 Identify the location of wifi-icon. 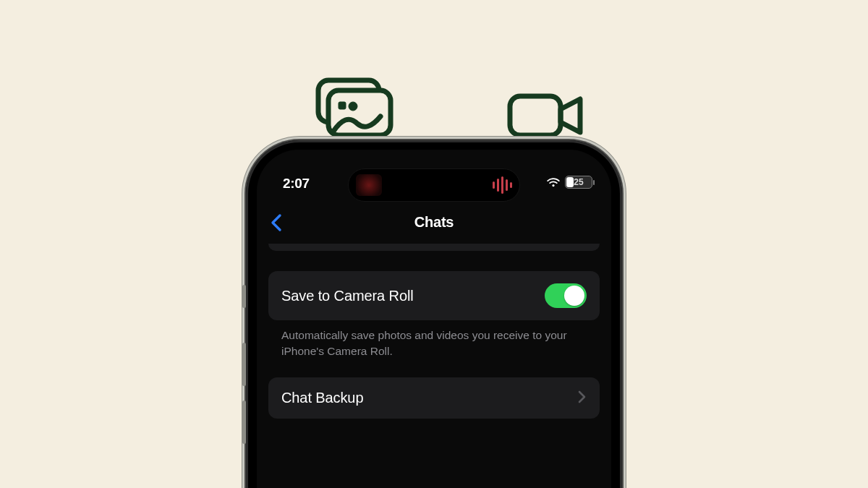
(553, 182).